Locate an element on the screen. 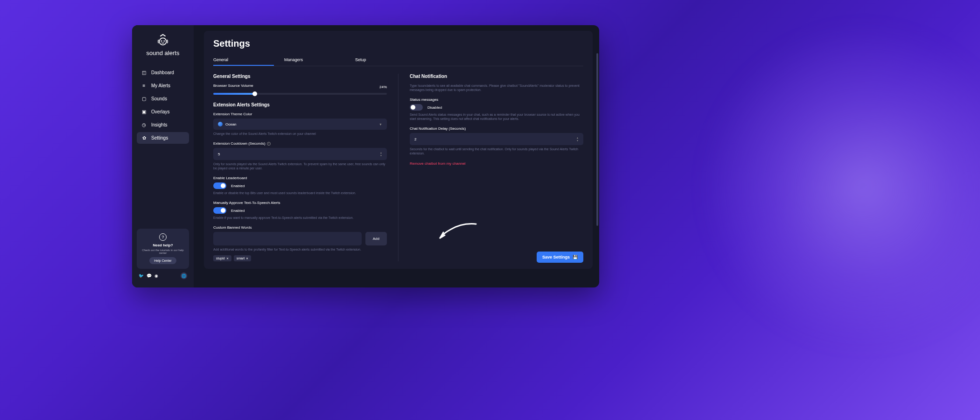 This screenshot has width=980, height=420. delay-label: Chat Notification Delay (Seconds) is located at coordinates (497, 129).